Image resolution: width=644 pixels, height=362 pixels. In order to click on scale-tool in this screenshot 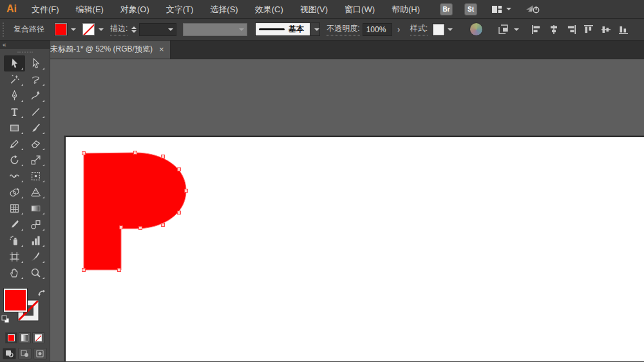, I will do `click(36, 160)`.